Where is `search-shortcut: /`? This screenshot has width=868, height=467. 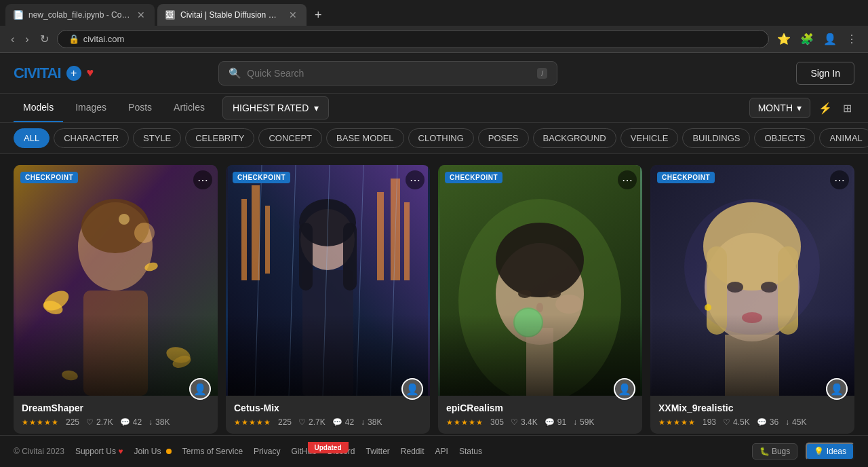 search-shortcut: / is located at coordinates (542, 73).